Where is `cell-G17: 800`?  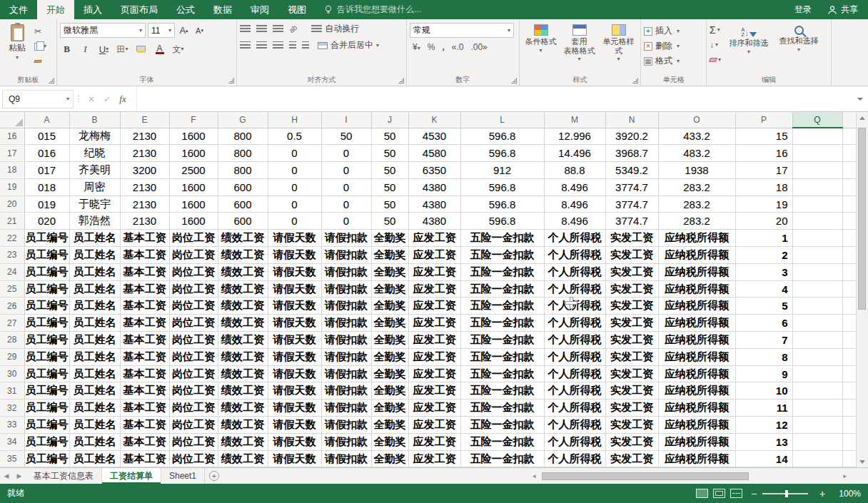 cell-G17: 800 is located at coordinates (243, 153).